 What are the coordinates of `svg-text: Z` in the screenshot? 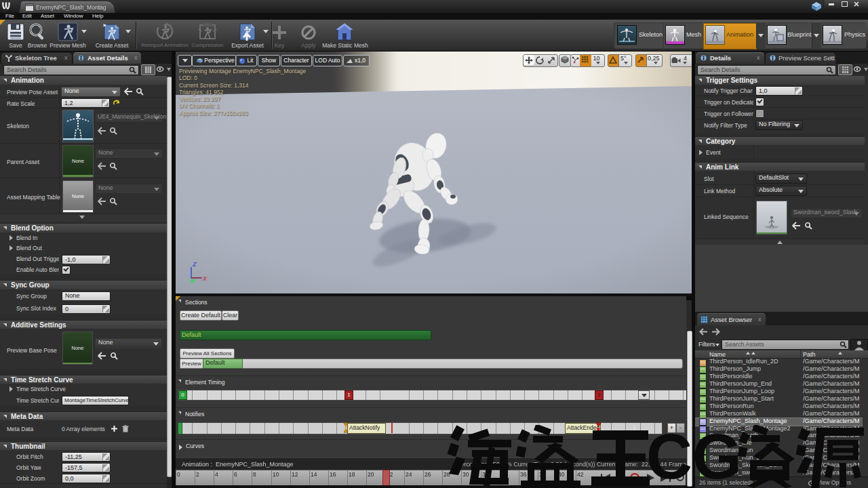 It's located at (194, 264).